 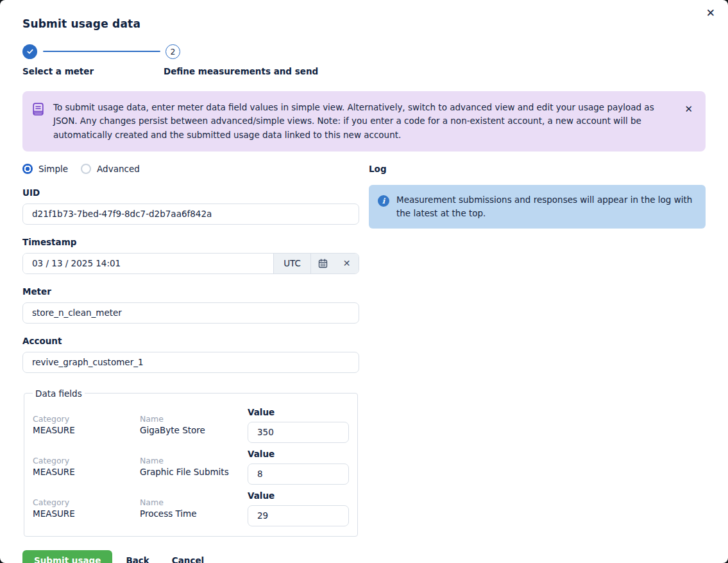 What do you see at coordinates (191, 425) in the screenshot?
I see `data-field-row: Category MEASURE Name GigaByte Store Val…` at bounding box center [191, 425].